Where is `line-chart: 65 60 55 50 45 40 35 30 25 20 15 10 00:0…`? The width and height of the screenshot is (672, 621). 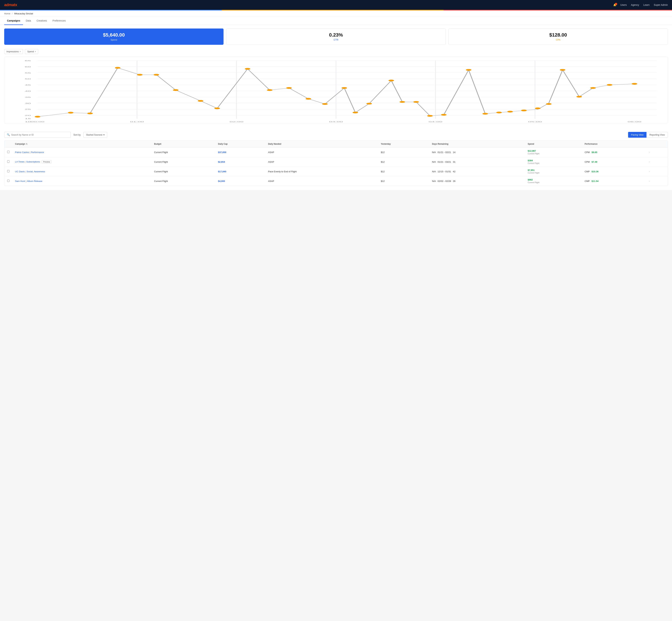
line-chart: 65 60 55 50 45 40 35 30 25 20 15 10 00:0… is located at coordinates (336, 90).